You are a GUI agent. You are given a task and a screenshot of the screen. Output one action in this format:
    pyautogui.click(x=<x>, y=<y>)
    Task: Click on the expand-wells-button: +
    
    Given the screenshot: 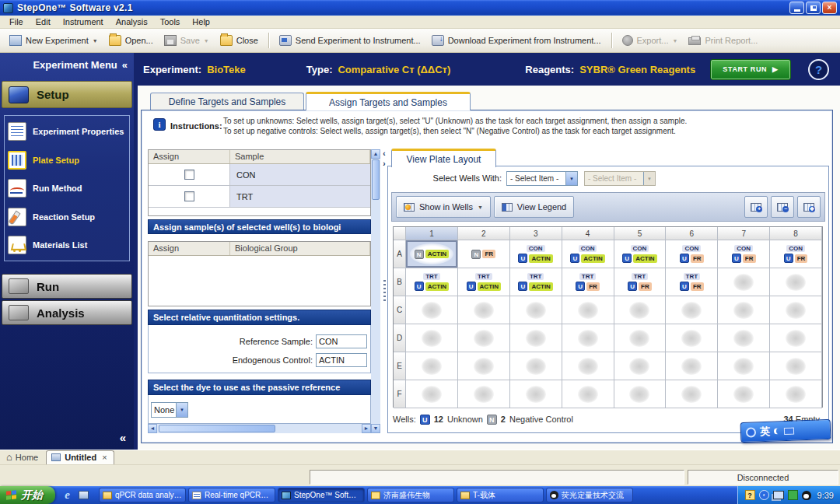 What is the action you would take?
    pyautogui.click(x=756, y=207)
    